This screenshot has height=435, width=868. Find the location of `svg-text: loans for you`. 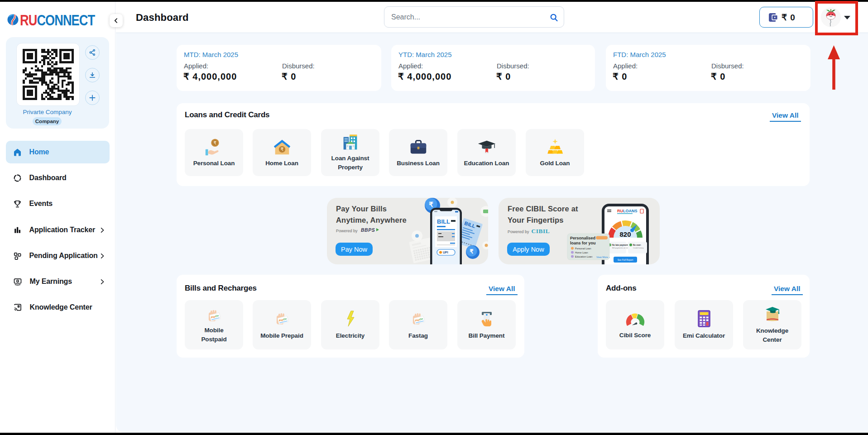

svg-text: loans for you is located at coordinates (583, 243).